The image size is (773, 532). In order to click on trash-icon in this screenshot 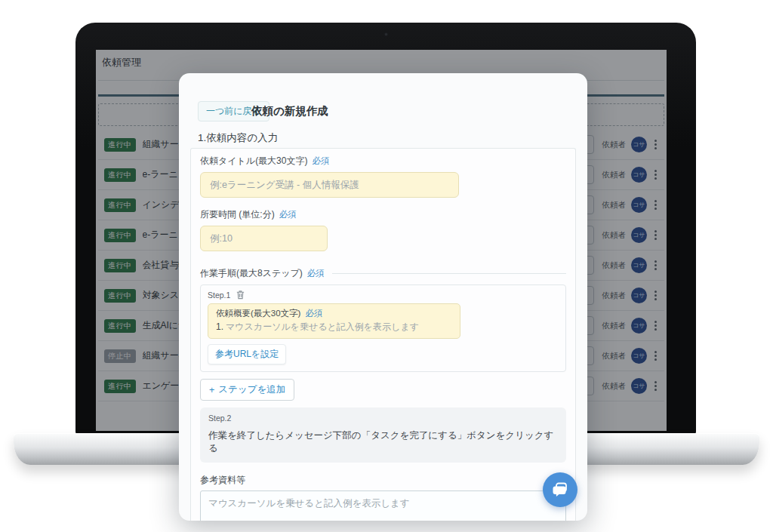, I will do `click(240, 294)`.